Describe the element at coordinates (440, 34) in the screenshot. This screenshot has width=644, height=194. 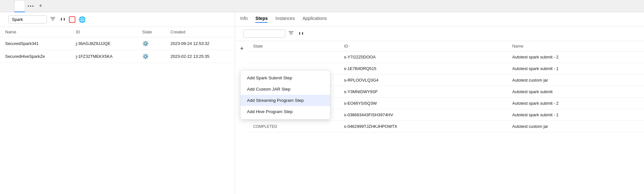
I see `right-toolbar: ⬆⬇` at that location.